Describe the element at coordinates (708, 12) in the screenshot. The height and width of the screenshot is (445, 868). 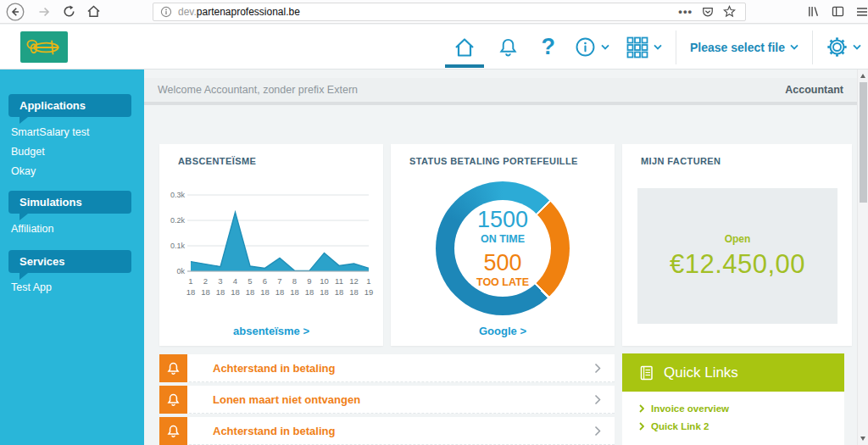
I see `pocket-icon` at that location.